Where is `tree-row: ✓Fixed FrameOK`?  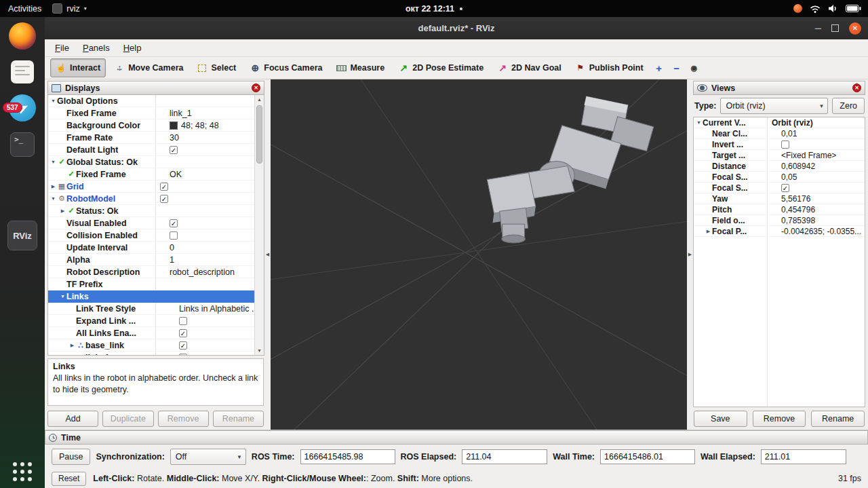
tree-row: ✓Fixed FrameOK is located at coordinates (151, 174).